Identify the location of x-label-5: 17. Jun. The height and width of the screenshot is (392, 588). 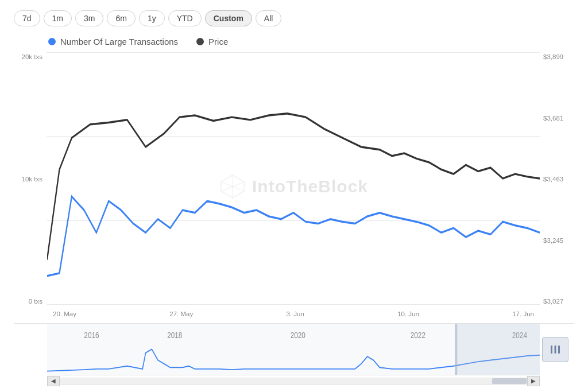
(523, 314).